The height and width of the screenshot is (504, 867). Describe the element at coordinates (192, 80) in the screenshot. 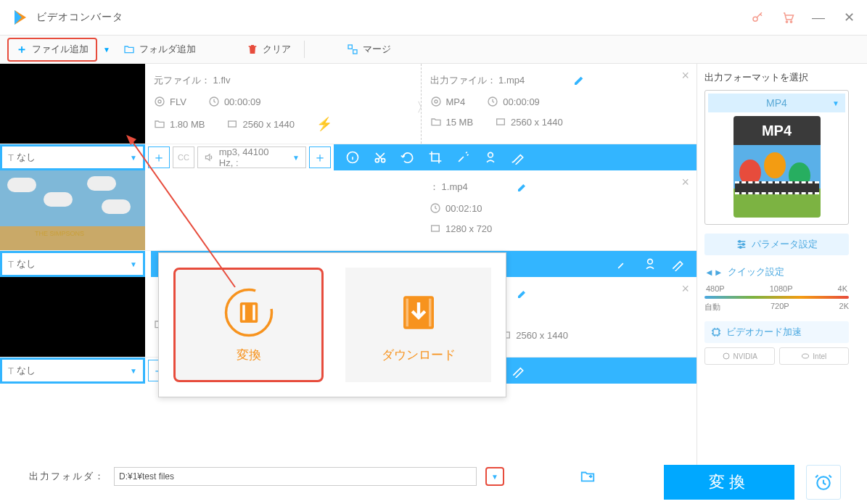

I see `source-file-label: 元ファイル： 1.flv` at that location.